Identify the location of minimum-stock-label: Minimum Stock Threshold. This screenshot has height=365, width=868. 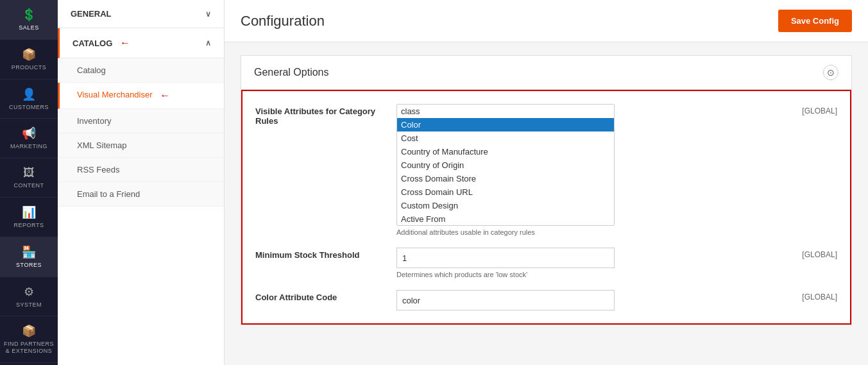
(326, 254).